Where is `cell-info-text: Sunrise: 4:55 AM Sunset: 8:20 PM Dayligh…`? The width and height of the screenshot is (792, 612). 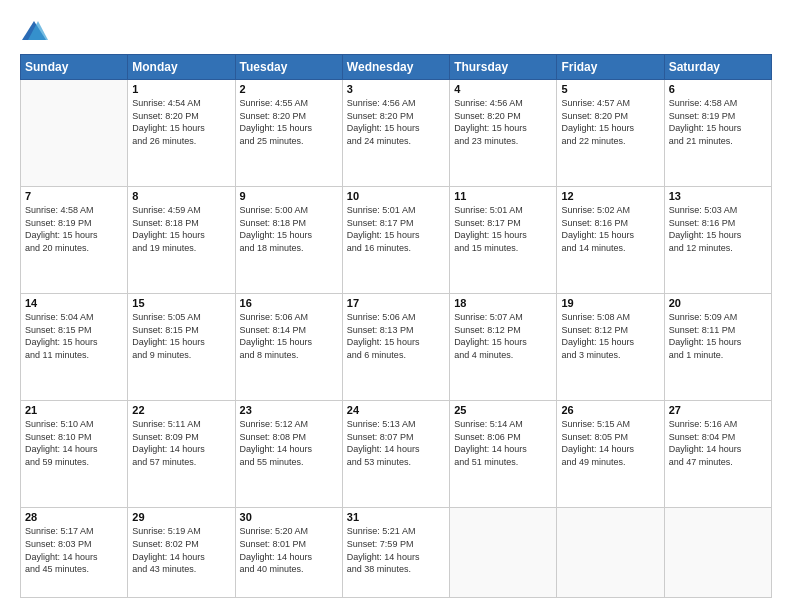 cell-info-text: Sunrise: 4:55 AM Sunset: 8:20 PM Dayligh… is located at coordinates (289, 122).